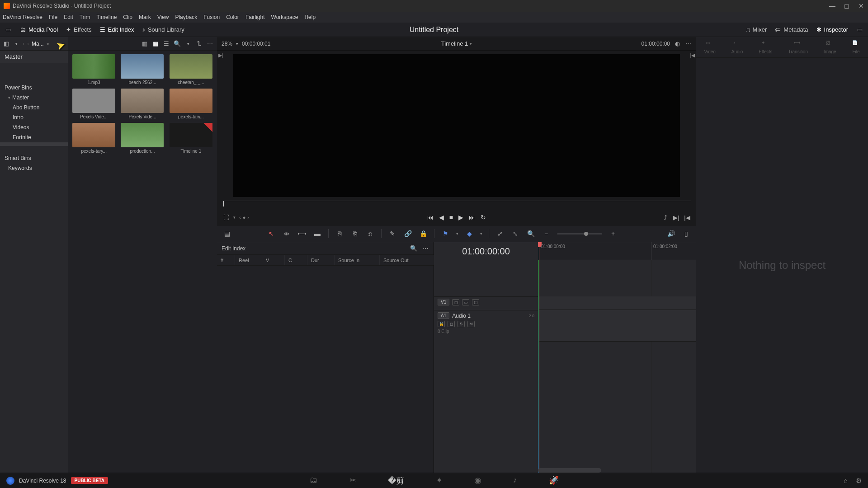  Describe the element at coordinates (210, 44) in the screenshot. I see `media-menu-icon: ⋯` at that location.